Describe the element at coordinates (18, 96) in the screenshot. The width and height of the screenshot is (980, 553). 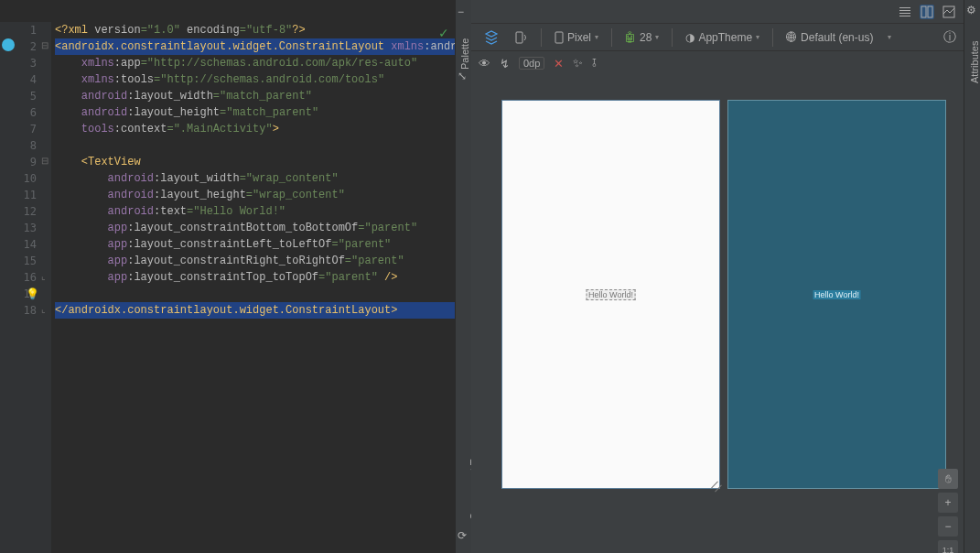
I see `line-number: 5` at that location.